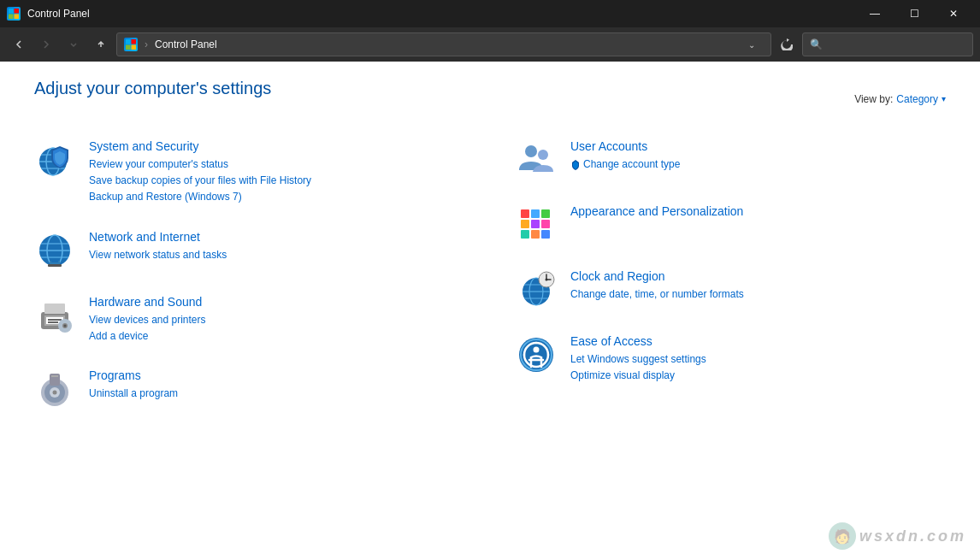 The width and height of the screenshot is (980, 560). I want to click on system-security-link-3: Backup and Restore (Windows 7), so click(277, 197).